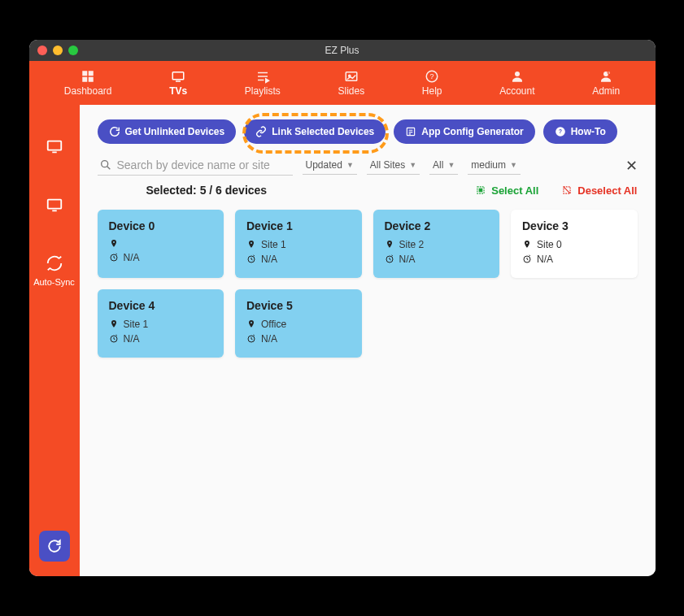  Describe the element at coordinates (515, 190) in the screenshot. I see `button-label: Select All` at that location.